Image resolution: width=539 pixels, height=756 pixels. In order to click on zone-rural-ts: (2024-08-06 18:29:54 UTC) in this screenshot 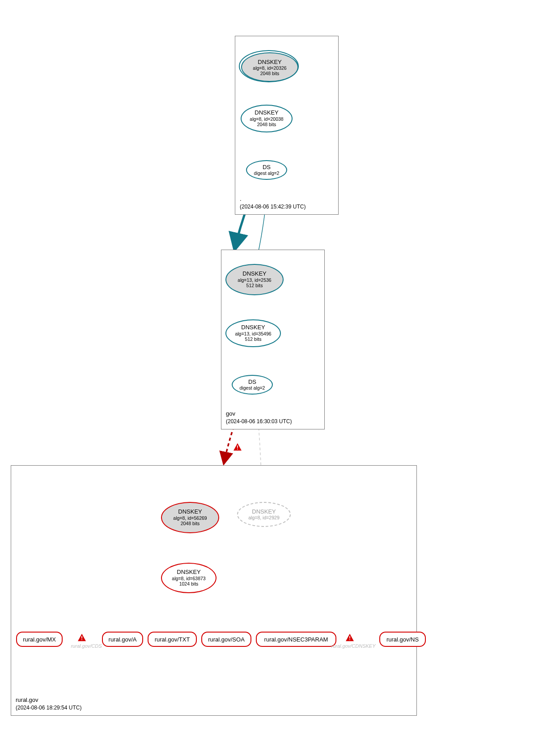, I will do `click(48, 708)`.